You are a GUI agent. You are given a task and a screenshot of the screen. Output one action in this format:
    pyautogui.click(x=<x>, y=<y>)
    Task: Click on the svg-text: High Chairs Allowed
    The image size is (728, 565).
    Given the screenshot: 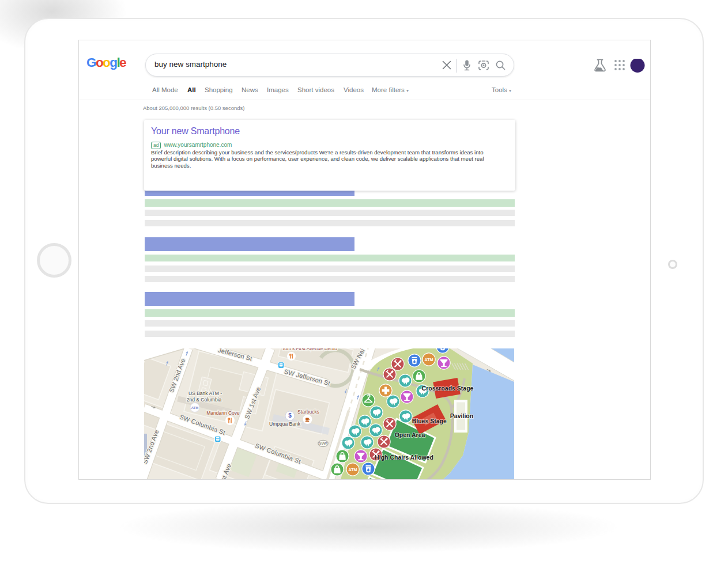 What is the action you would take?
    pyautogui.click(x=404, y=457)
    